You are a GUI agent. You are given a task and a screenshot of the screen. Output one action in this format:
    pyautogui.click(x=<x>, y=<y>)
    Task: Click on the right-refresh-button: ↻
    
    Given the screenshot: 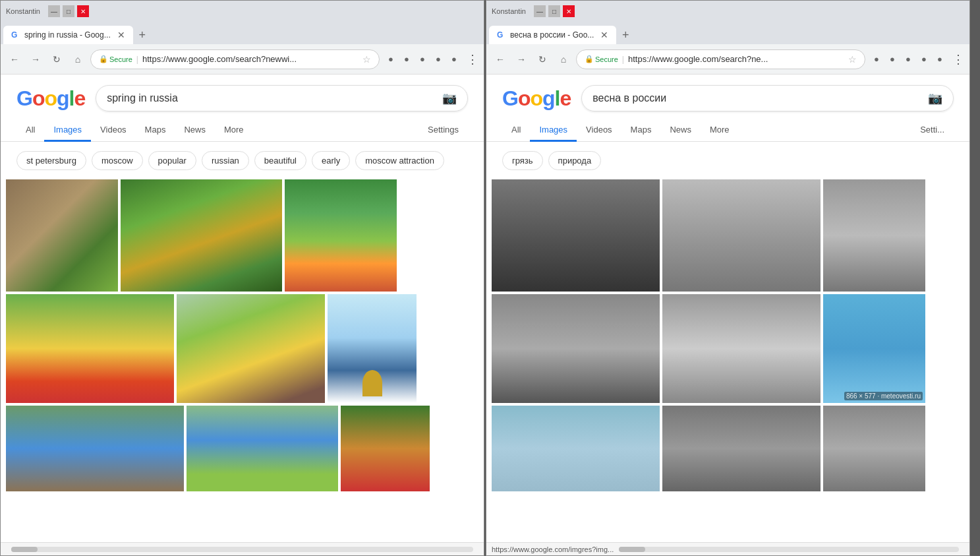 What is the action you would take?
    pyautogui.click(x=542, y=59)
    